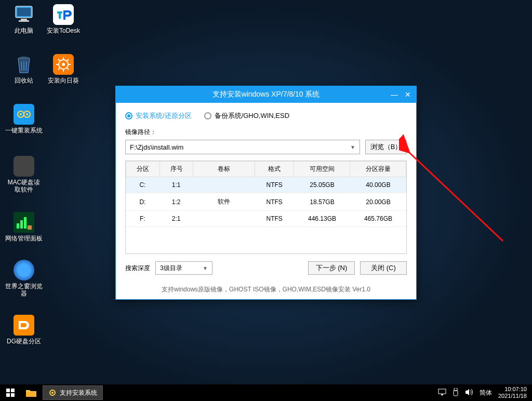  Describe the element at coordinates (24, 19) in the screenshot. I see `desktop-icon-this-pc: 此电脑` at that location.